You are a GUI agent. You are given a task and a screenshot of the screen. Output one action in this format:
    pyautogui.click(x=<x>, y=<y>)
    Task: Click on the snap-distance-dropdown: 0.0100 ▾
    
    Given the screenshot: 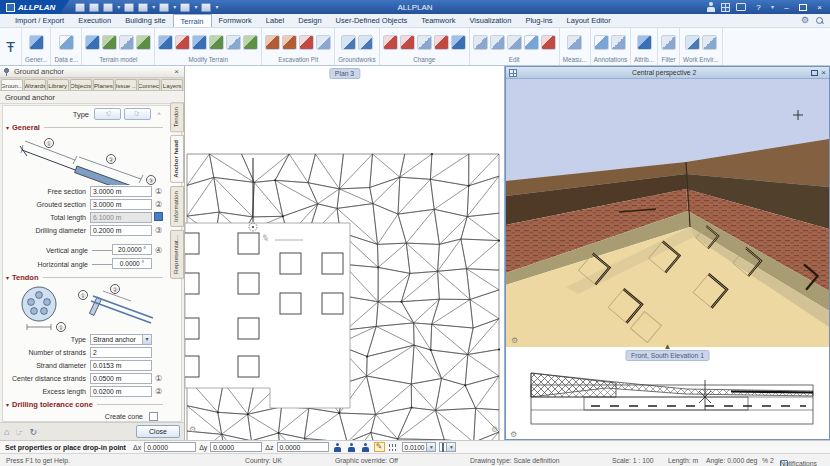 What is the action you would take?
    pyautogui.click(x=420, y=447)
    